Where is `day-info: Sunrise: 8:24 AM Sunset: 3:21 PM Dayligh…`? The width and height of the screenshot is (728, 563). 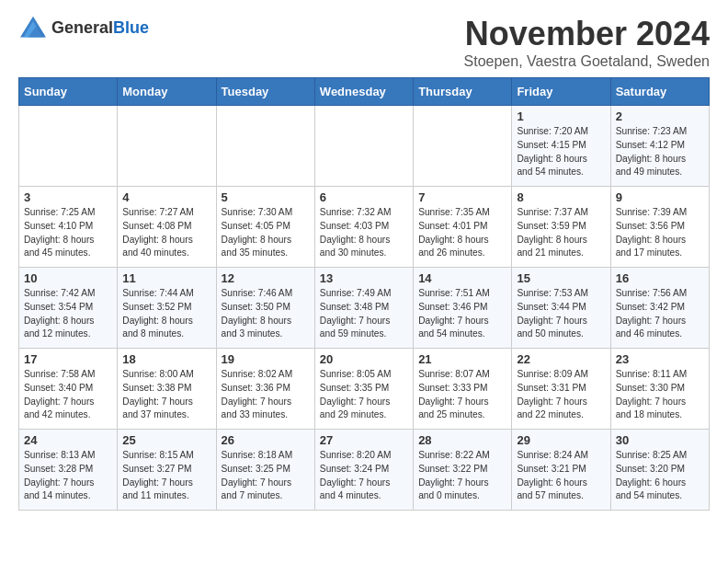 day-info: Sunrise: 8:24 AM Sunset: 3:21 PM Dayligh… is located at coordinates (561, 477).